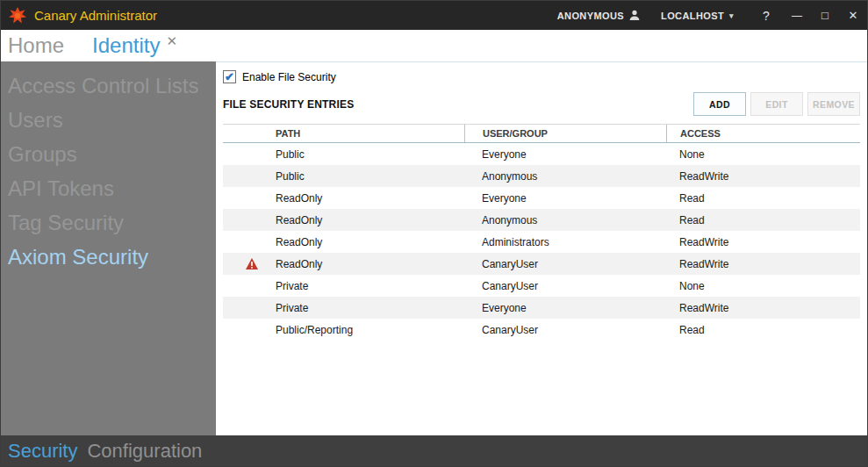 This screenshot has height=467, width=868. I want to click on status-security: Security, so click(42, 451).